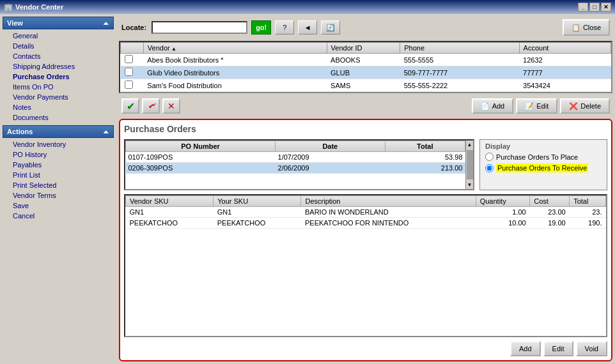 The height and width of the screenshot is (364, 615). Describe the element at coordinates (565, 49) in the screenshot. I see `col-header-account: Account` at that location.